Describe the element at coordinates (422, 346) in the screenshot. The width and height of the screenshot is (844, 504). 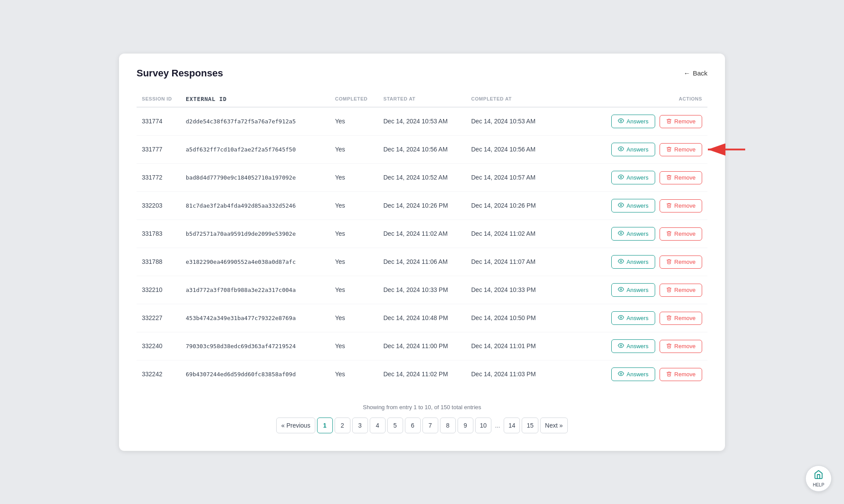
I see `started-at-cell: Dec 14, 2024 11:00 PM` at that location.